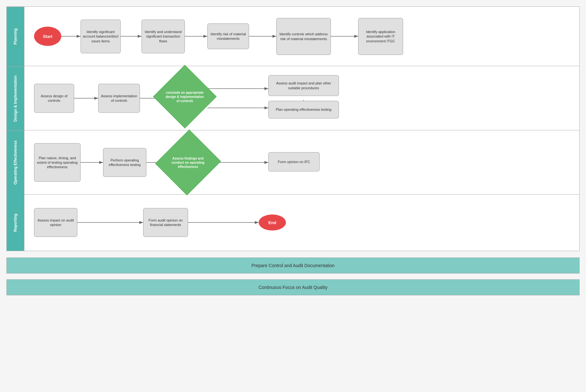 The image size is (586, 392). I want to click on bar2-label: Continuous Focus on Audit Quality, so click(293, 287).